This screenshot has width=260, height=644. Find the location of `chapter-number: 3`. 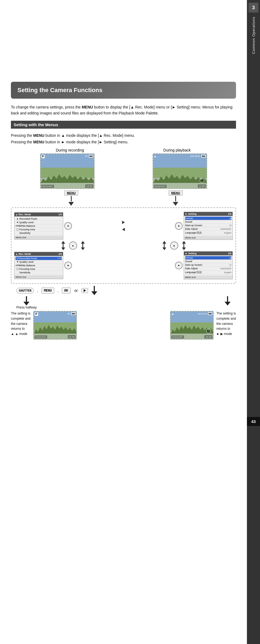

chapter-number: 3 is located at coordinates (253, 8).